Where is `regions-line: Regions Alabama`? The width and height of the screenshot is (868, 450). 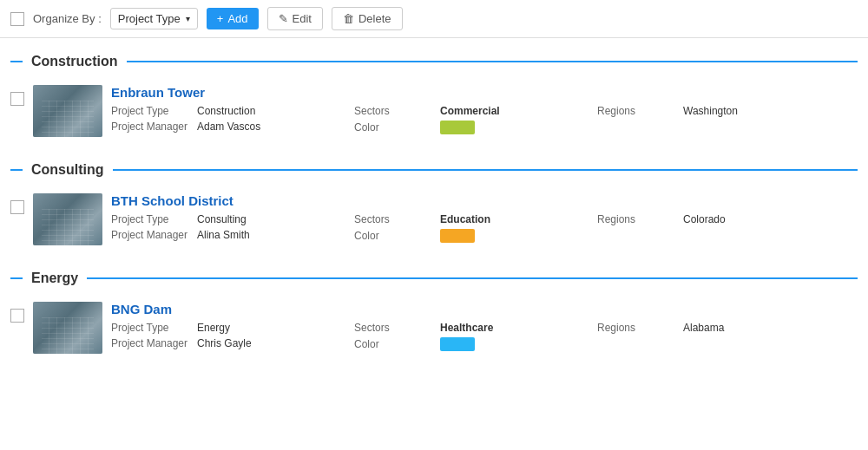
regions-line: Regions Alabama is located at coordinates (684, 328).